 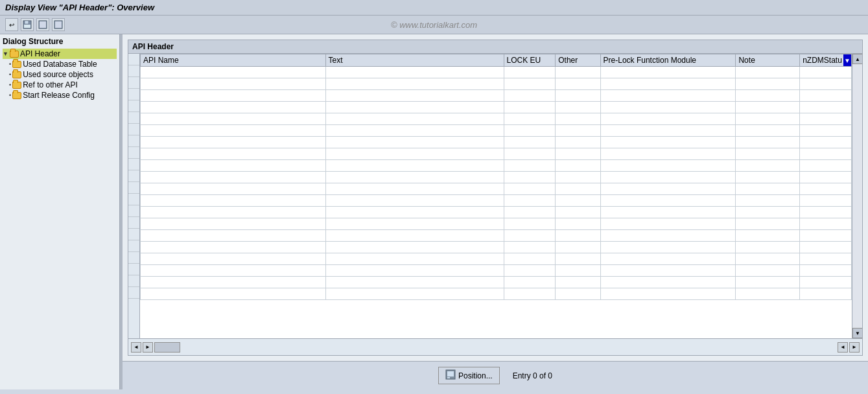 I want to click on col-header-text: Text, so click(x=415, y=61).